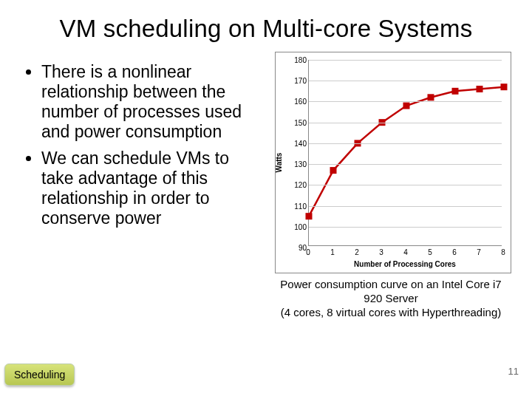 The width and height of the screenshot is (532, 399). I want to click on y-tick-label: 140, so click(298, 143).